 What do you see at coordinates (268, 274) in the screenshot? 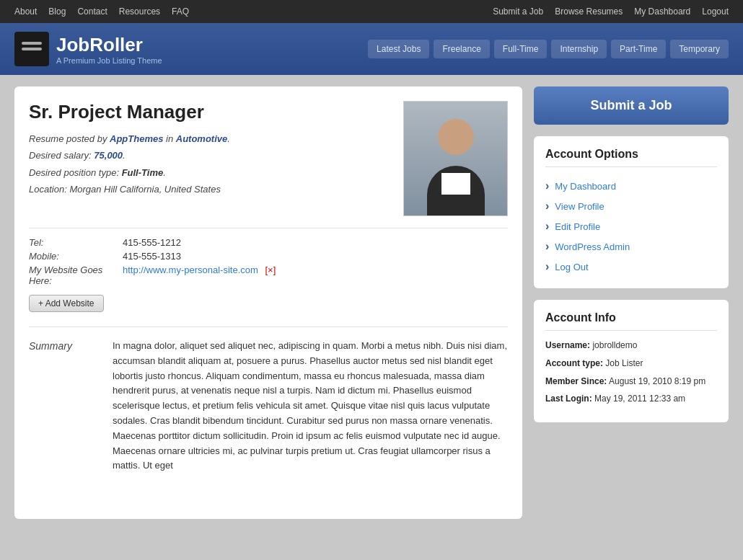
I see `contact-info: Tel: 415-555-1212 Mobile: 415-555-1313 M…` at bounding box center [268, 274].